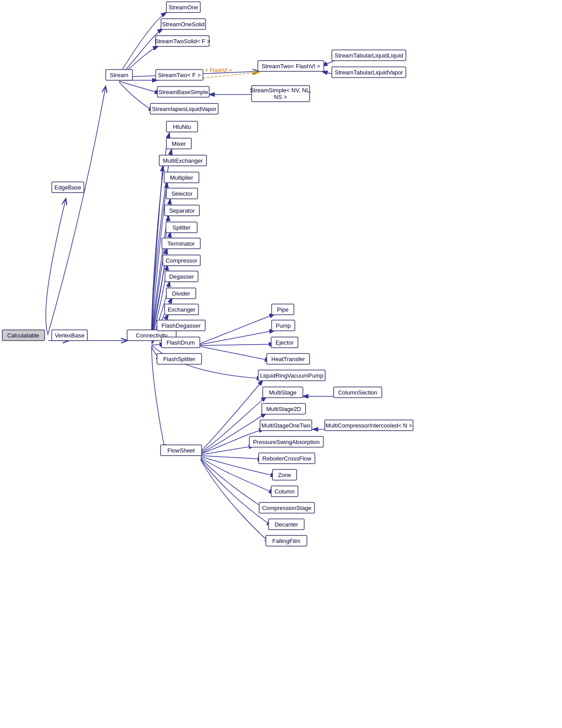 The height and width of the screenshot is (728, 562). Describe the element at coordinates (284, 409) in the screenshot. I see `node-multistage2d: MultiStage2D` at that location.